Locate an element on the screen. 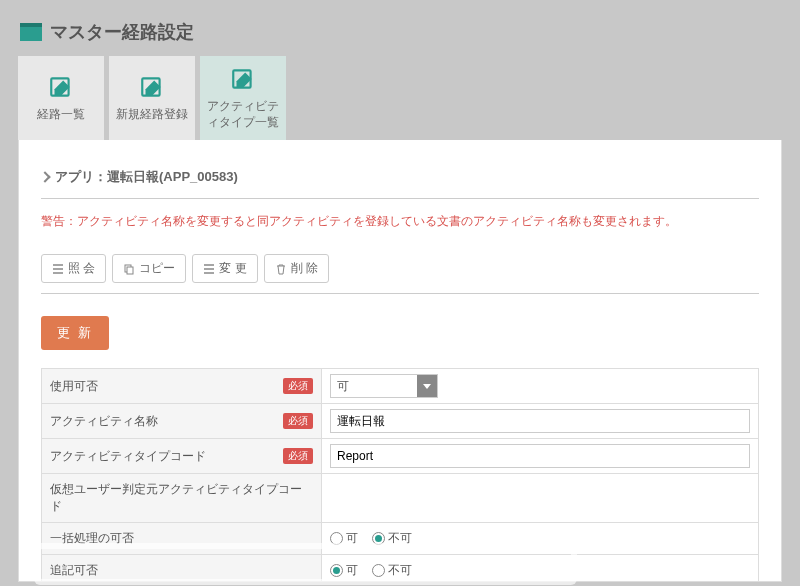 Image resolution: width=800 pixels, height=586 pixels. tab-label: 新規経路登録 is located at coordinates (152, 114).